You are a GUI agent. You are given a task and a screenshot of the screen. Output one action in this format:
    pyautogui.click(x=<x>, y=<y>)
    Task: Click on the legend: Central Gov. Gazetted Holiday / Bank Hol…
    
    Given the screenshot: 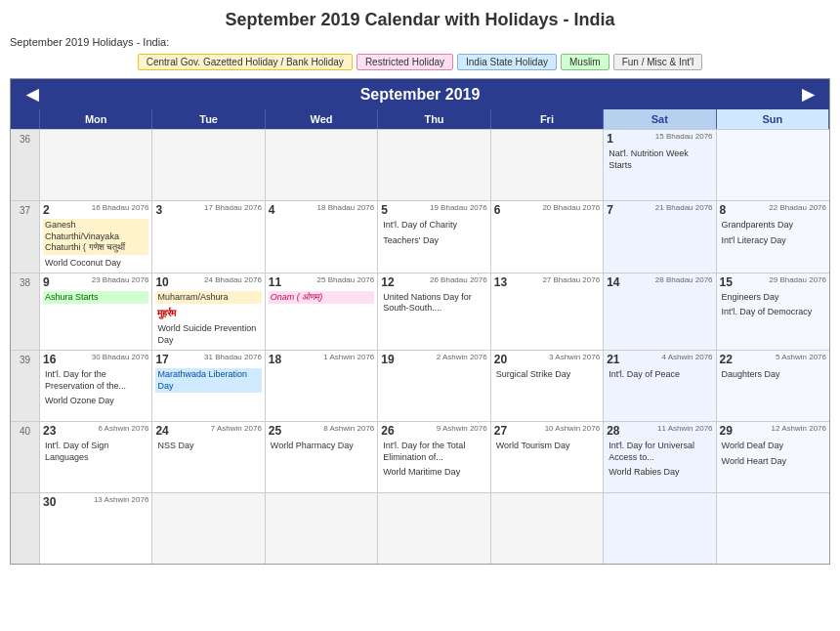 What is the action you would take?
    pyautogui.click(x=420, y=63)
    